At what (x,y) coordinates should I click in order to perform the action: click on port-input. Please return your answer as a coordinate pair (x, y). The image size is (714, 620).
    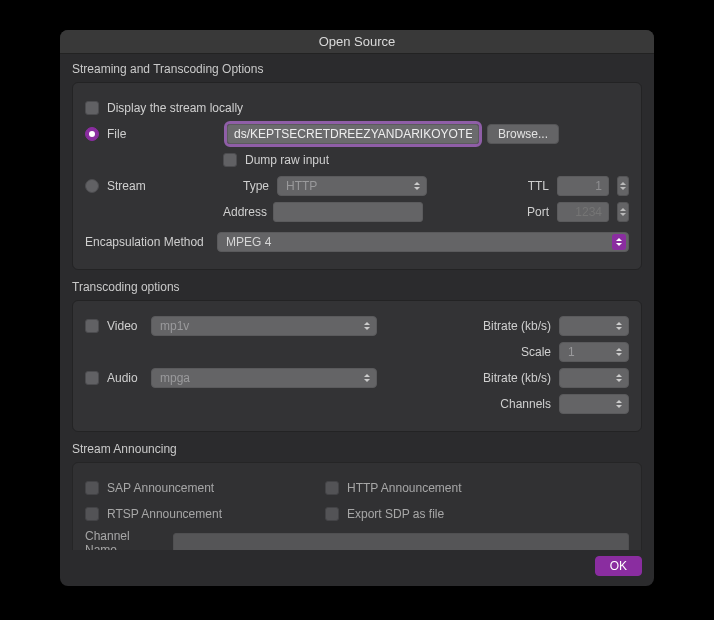
    Looking at the image, I should click on (583, 212).